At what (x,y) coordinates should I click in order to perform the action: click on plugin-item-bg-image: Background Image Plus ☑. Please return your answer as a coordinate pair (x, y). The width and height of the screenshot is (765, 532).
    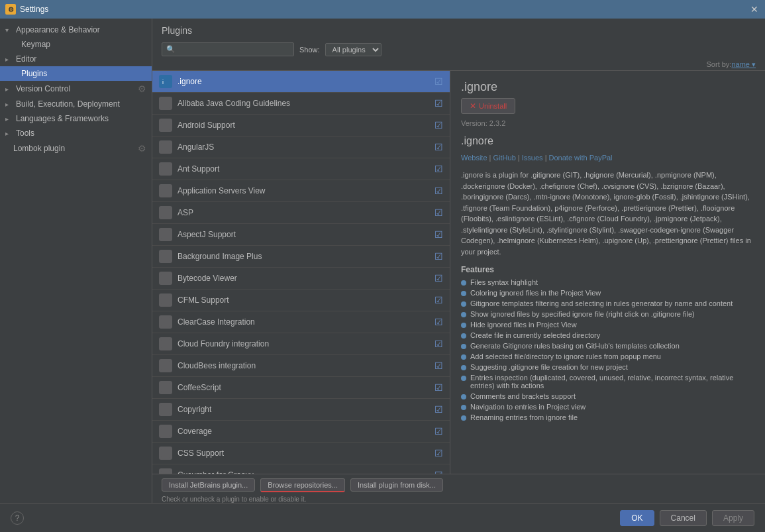
    Looking at the image, I should click on (301, 257).